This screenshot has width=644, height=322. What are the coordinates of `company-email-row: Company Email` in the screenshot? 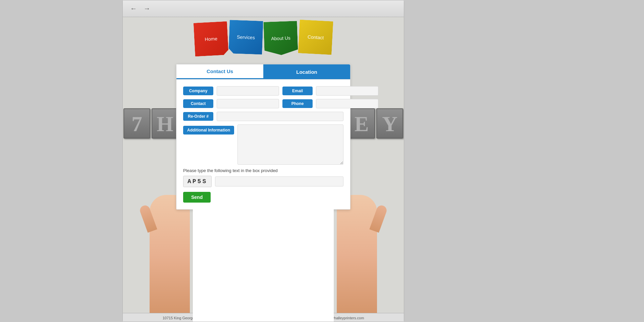 It's located at (263, 91).